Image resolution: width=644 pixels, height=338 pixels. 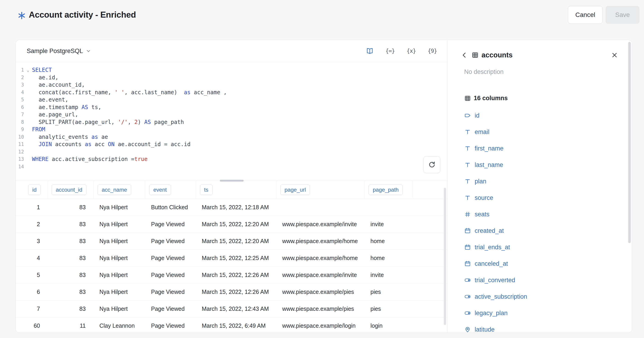 I want to click on column-chip-page_path: page_path, so click(x=386, y=190).